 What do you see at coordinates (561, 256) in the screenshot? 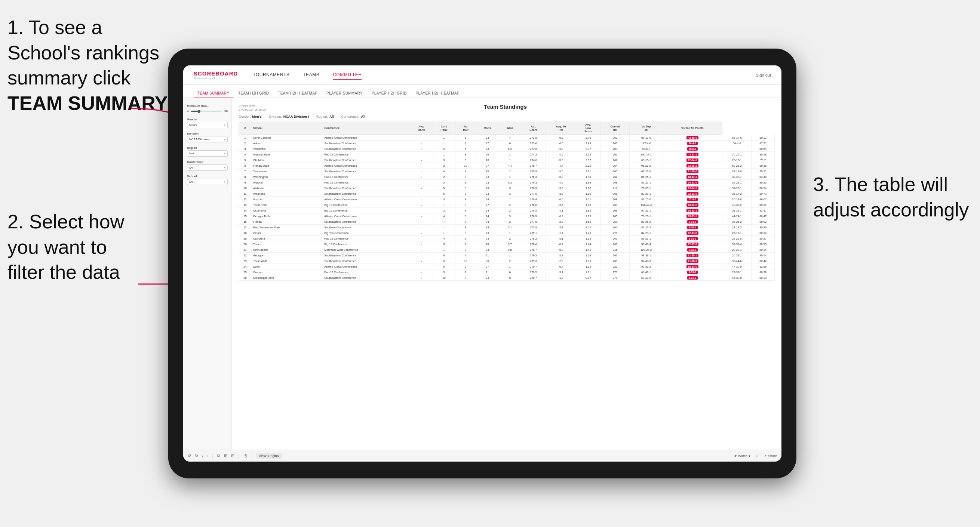
I see `table-cell: -5.8` at bounding box center [561, 256].